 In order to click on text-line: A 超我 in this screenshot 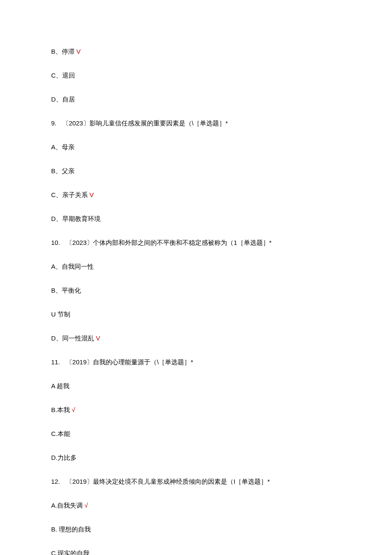, I will do `click(196, 386)`.